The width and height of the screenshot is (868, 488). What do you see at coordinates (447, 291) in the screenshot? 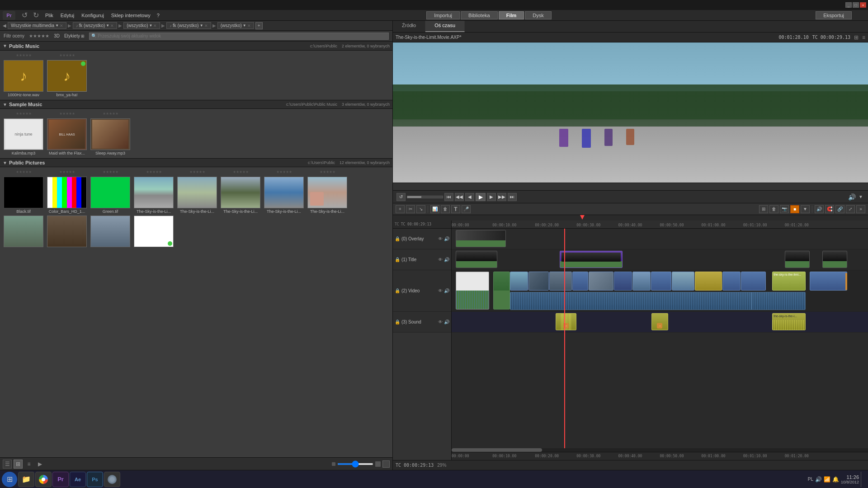
I see `track-audio-video: 🔊` at bounding box center [447, 291].